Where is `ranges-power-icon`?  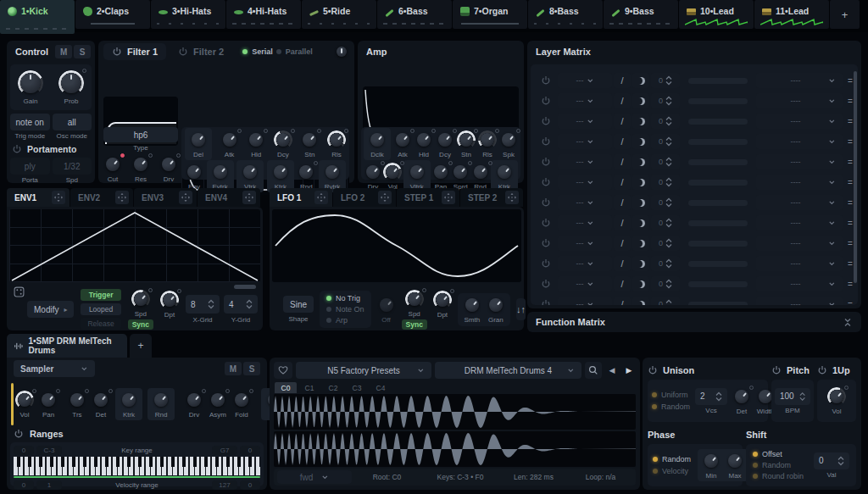 ranges-power-icon is located at coordinates (19, 434).